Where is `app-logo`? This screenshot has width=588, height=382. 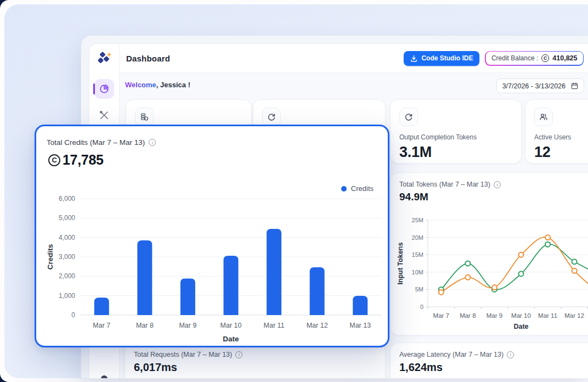 app-logo is located at coordinates (104, 59).